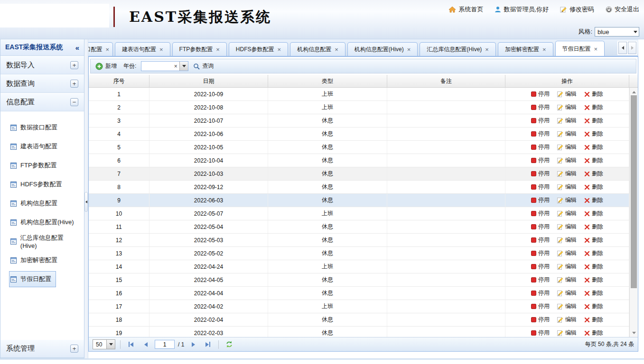 Image resolution: width=644 pixels, height=364 pixels. Describe the element at coordinates (359, 174) in the screenshot. I see `table-row: 7 2022-10-03 休息 停用` at that location.